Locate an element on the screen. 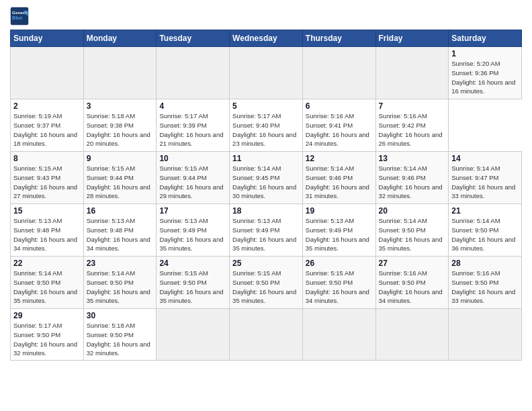 The width and height of the screenshot is (532, 411). day-info: Sunrise: 5:19 AMSunset: 9:37 PMDaylight:… is located at coordinates (47, 130).